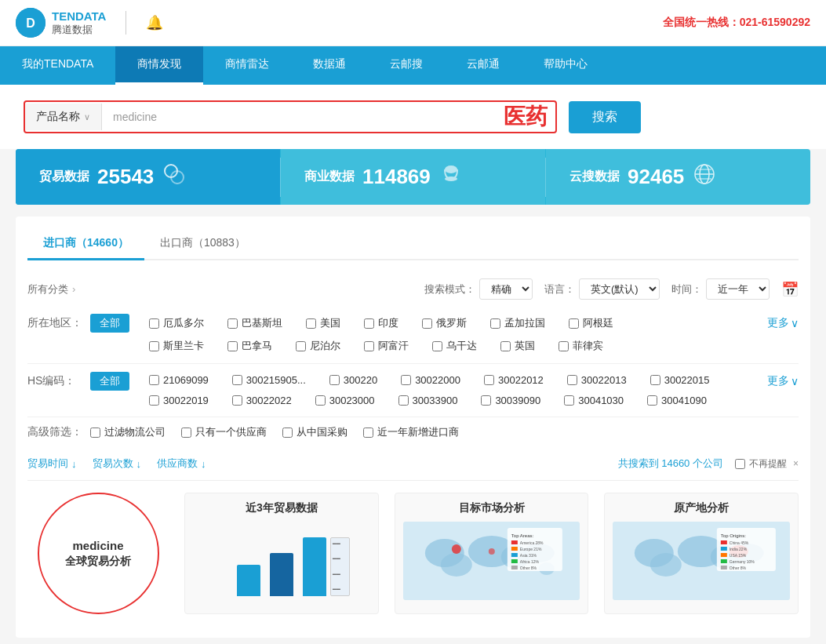  Describe the element at coordinates (48, 289) in the screenshot. I see `breadcrumb-text: 所有分类` at that location.